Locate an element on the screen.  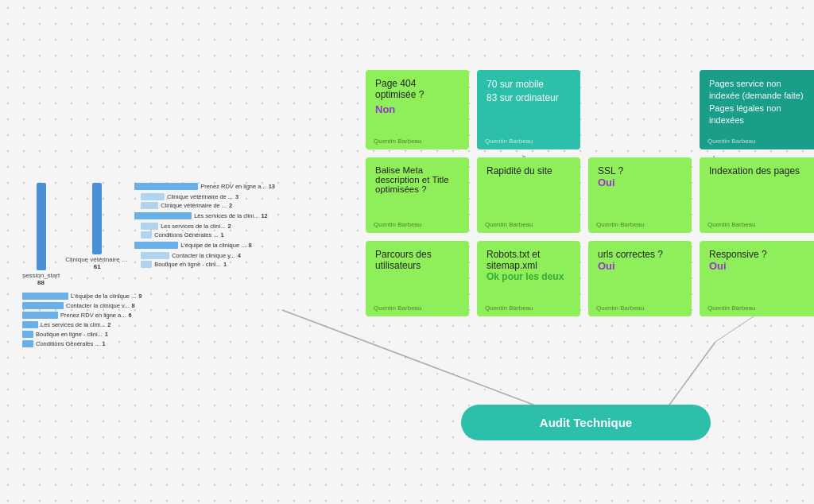
bottom-contacter-label: Contacter la clinique v... is located at coordinates (97, 305).